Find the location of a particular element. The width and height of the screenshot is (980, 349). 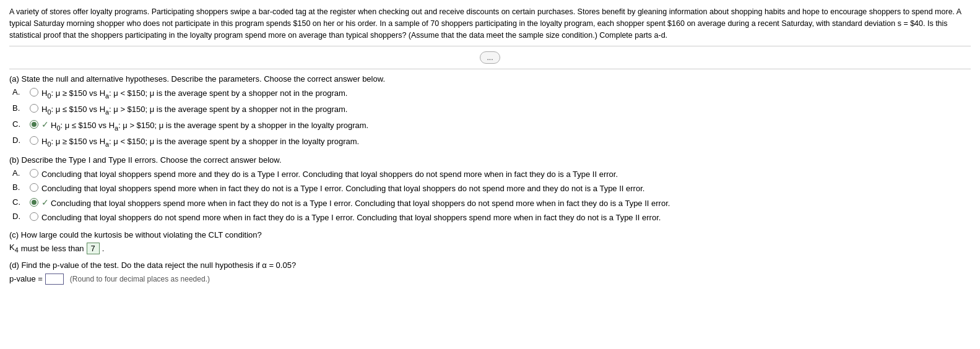

part-d-section: (d) Find the p-value of the test. Do the… is located at coordinates (490, 272).